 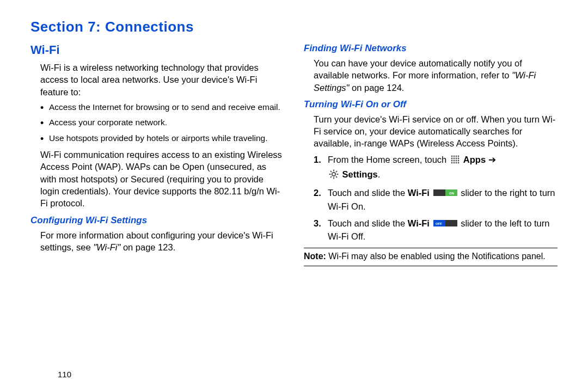 What do you see at coordinates (162, 179) in the screenshot?
I see `wifi-wap-paragraph: Wi-Fi communication requires access to a…` at bounding box center [162, 179].